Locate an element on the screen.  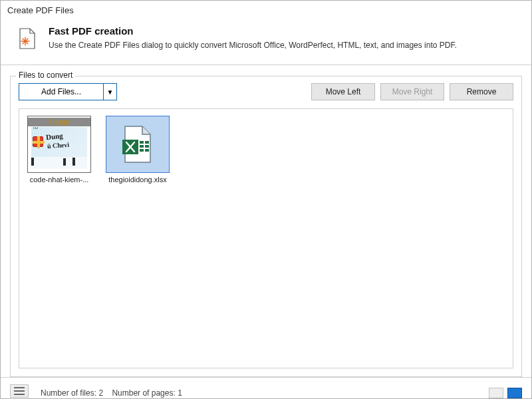
add-files-split-button: Add Files... ▼ is located at coordinates (68, 92).